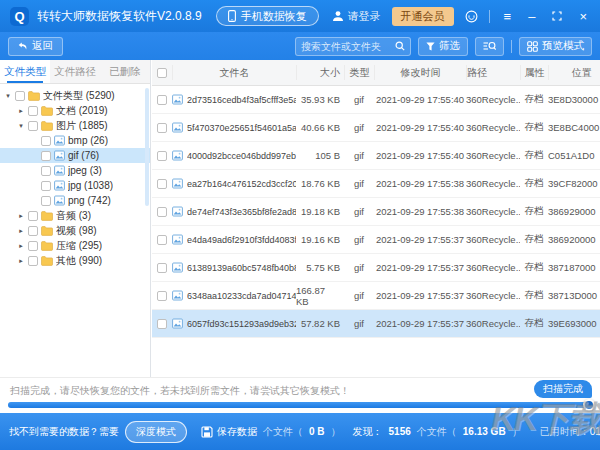 This screenshot has width=600, height=450. I want to click on table-row: de74ef743f3e365bf8fe2ad8... 19.18 KB gif…, so click(376, 212).